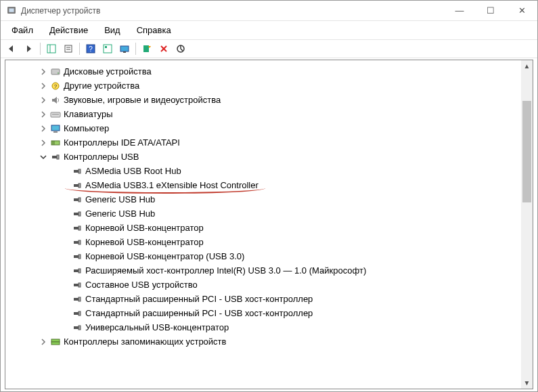 The width and height of the screenshot is (538, 392). Describe the element at coordinates (133, 171) in the screenshot. I see `tree-device-label: ASMedia USB Root Hub` at that location.